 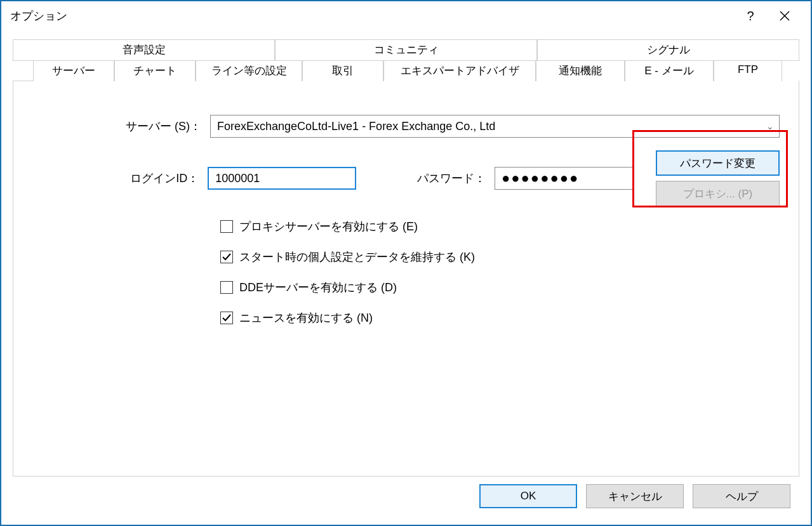 What do you see at coordinates (500, 318) in the screenshot?
I see `checkbox-news-enable: ニュースを有効にする (N)` at bounding box center [500, 318].